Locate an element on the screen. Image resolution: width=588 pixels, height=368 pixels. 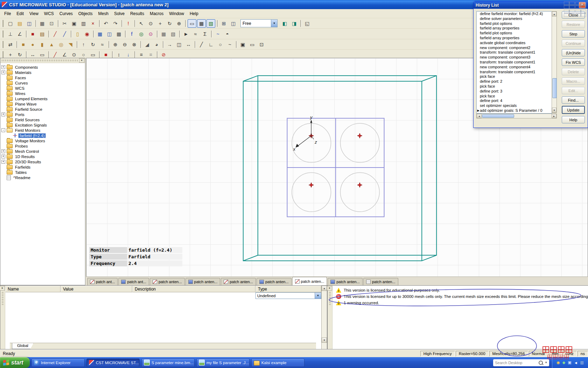
wcs-icon: ⊥ is located at coordinates (10, 34).